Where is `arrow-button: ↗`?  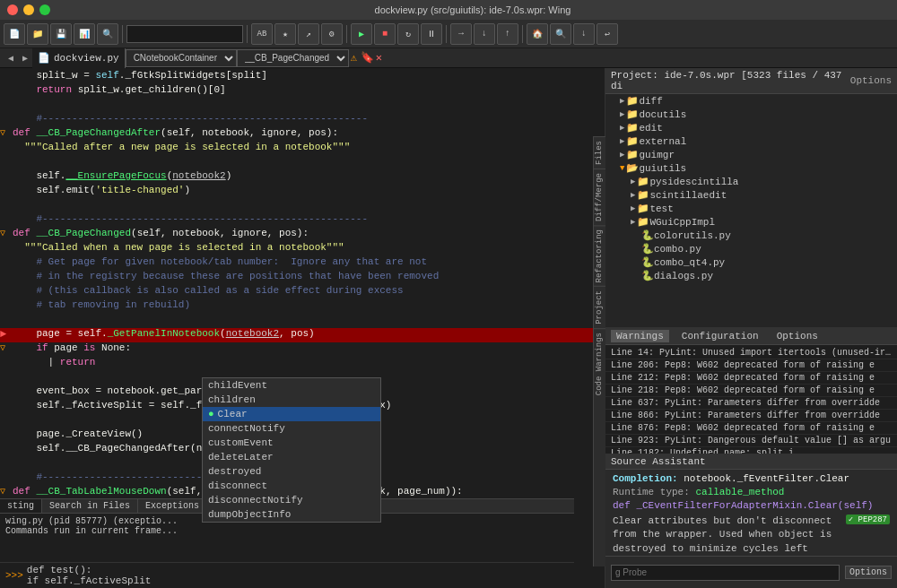
arrow-button: ↗ is located at coordinates (309, 34).